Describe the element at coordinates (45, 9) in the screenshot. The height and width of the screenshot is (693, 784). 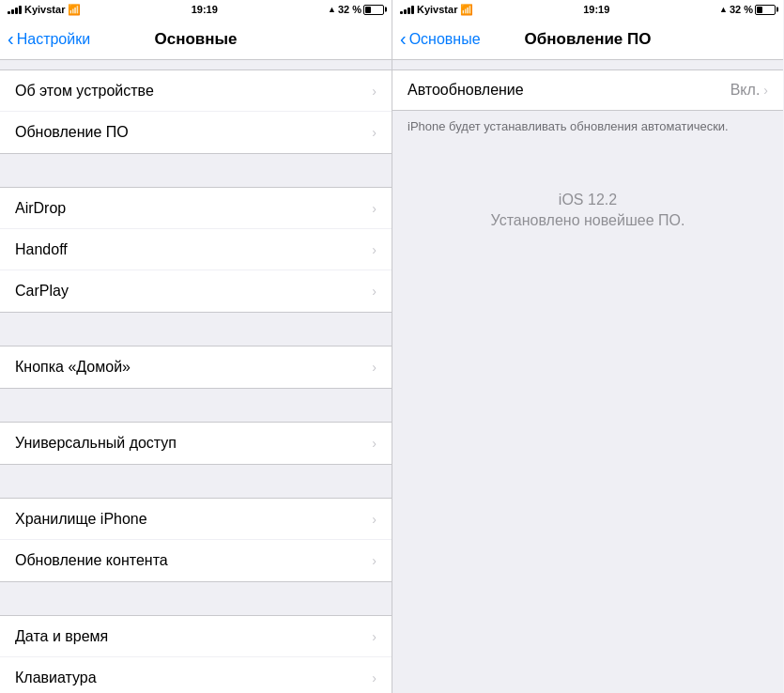
I see `carrier-label: Kyivstar` at that location.